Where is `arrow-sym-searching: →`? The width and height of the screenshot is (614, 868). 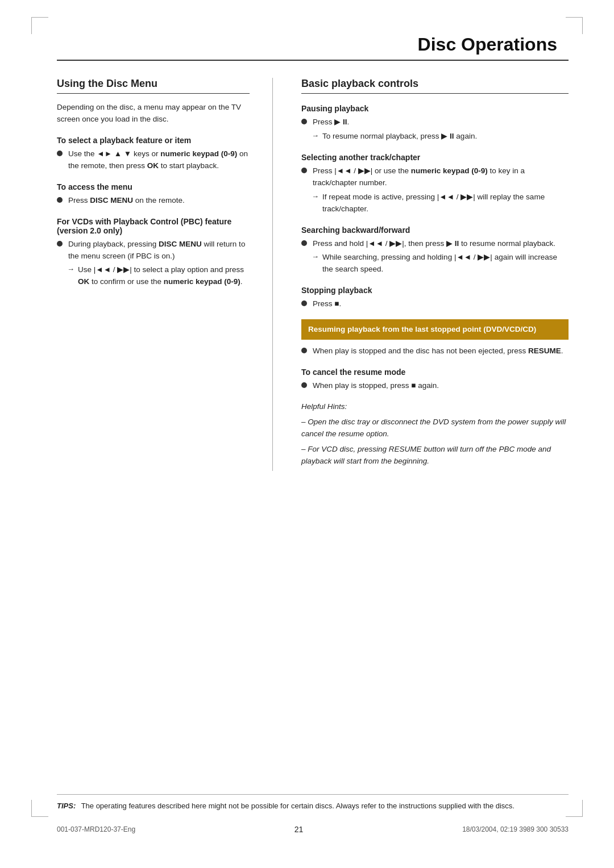 arrow-sym-searching: → is located at coordinates (315, 257).